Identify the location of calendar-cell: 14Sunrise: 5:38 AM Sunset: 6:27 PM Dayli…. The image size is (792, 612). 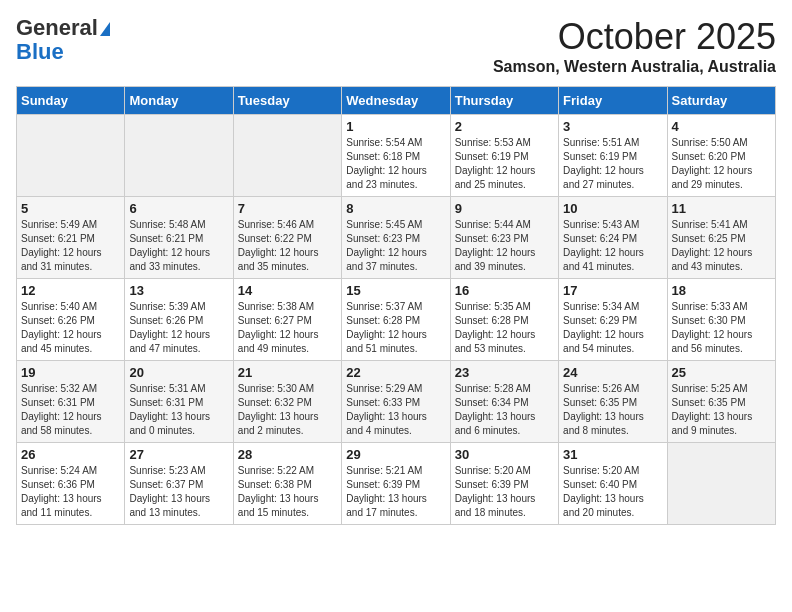
(287, 320).